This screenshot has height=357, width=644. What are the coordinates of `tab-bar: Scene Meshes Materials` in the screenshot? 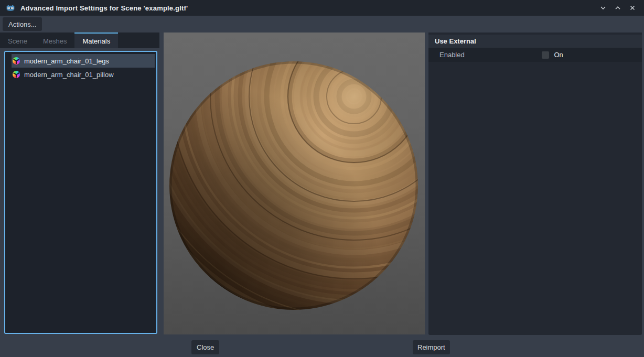 It's located at (80, 40).